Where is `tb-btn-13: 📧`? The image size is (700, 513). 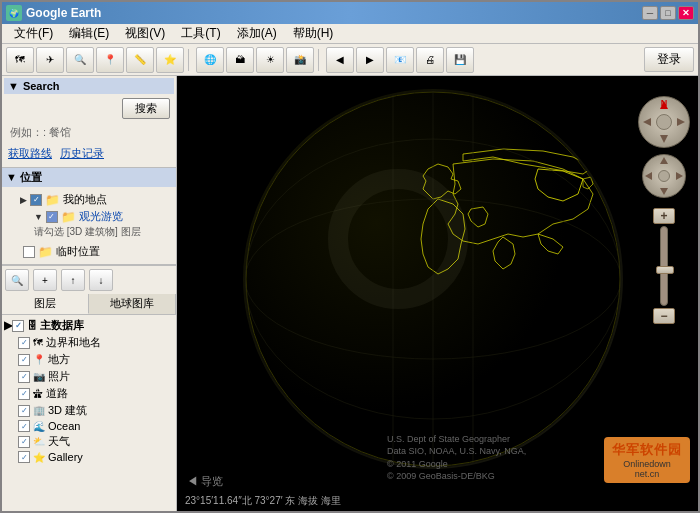 tb-btn-13: 📧 is located at coordinates (400, 60).